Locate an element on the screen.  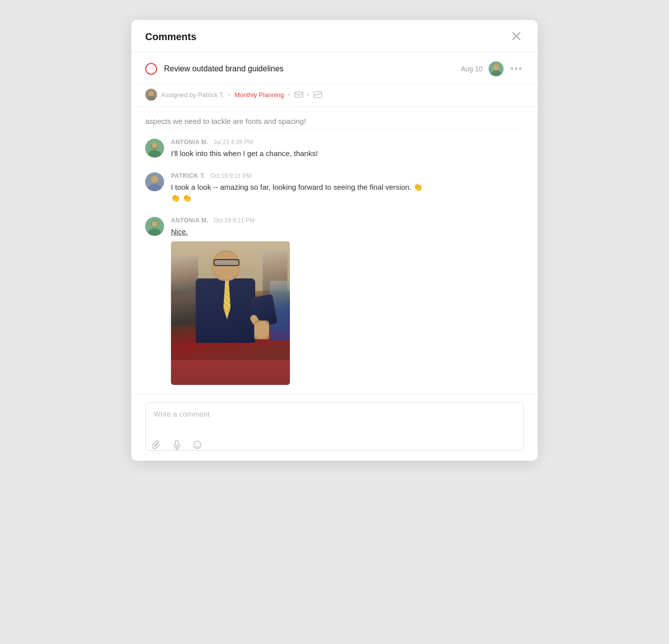
comment-author-2: PATRICK T. is located at coordinates (188, 176).